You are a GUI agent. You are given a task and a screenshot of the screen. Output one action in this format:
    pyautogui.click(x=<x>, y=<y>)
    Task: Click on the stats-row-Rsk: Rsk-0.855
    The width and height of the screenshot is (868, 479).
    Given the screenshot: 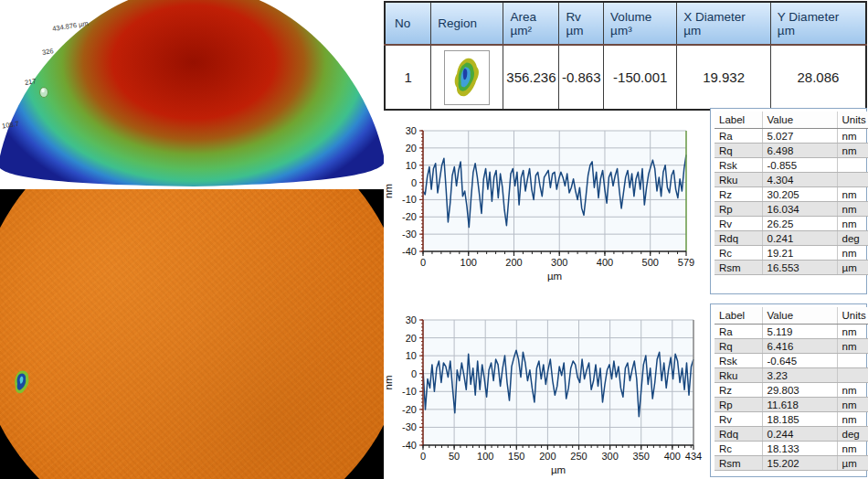 What is the action you would take?
    pyautogui.click(x=791, y=165)
    